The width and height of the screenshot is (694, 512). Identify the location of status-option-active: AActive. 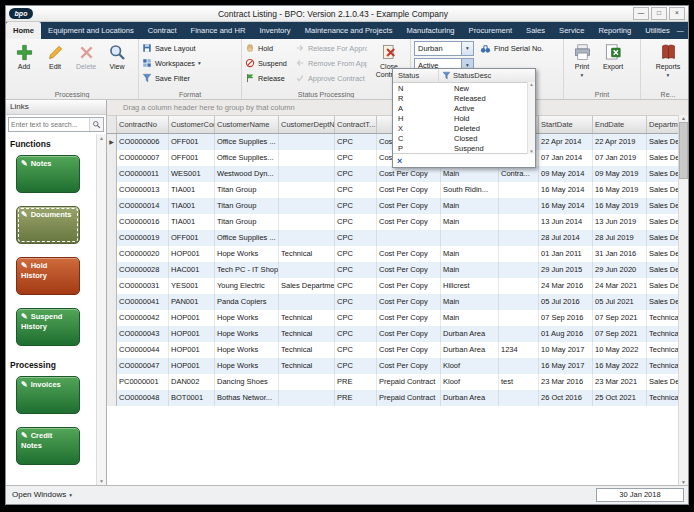
(464, 108).